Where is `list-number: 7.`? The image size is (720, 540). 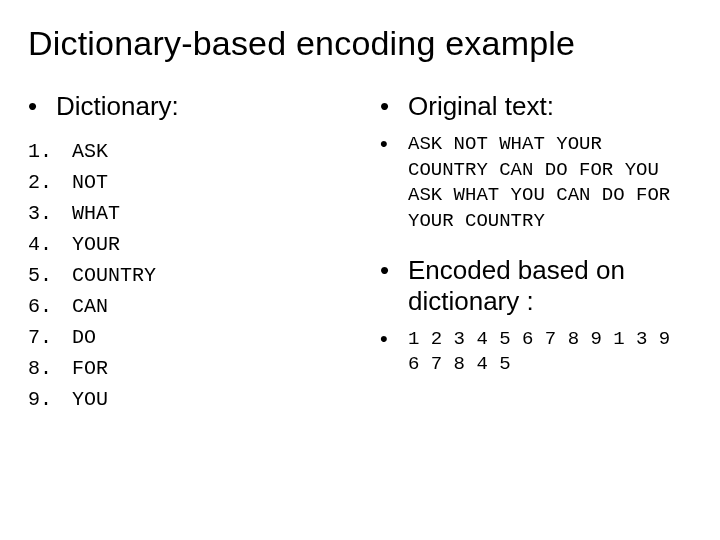
list-number: 7. is located at coordinates (50, 338).